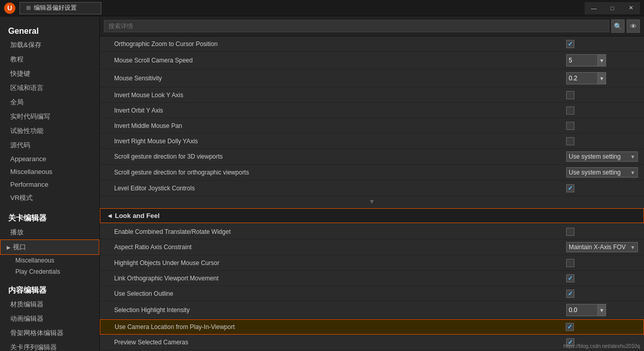 Image resolution: width=644 pixels, height=351 pixels. I want to click on row-scroll-ortho: Scroll gesture direction for orthographi…, so click(372, 173).